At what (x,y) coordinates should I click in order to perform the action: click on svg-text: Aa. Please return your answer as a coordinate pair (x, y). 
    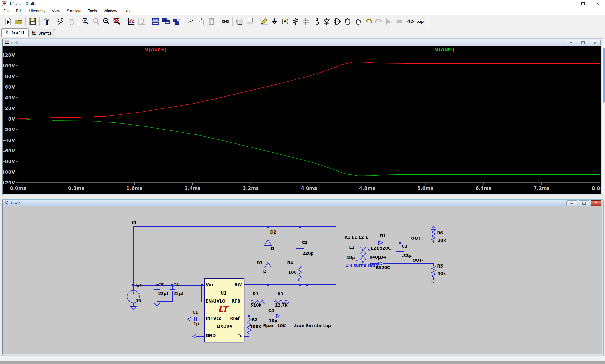
    Looking at the image, I should click on (410, 21).